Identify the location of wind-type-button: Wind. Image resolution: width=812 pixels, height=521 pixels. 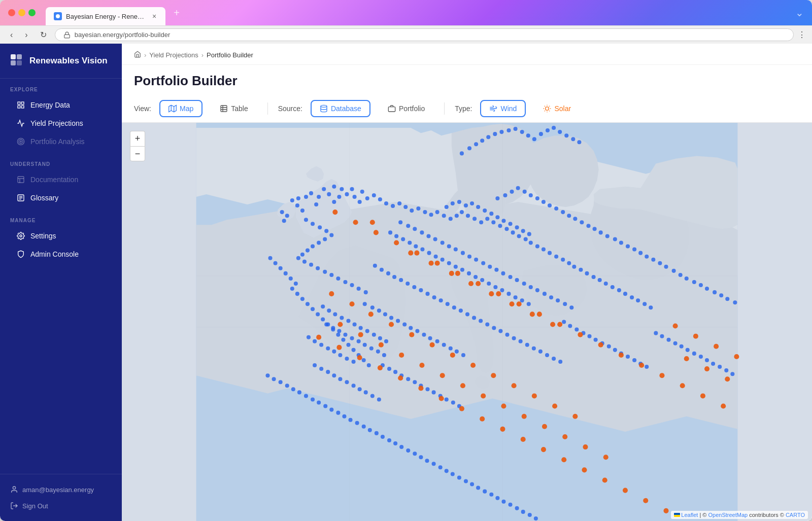
(503, 109).